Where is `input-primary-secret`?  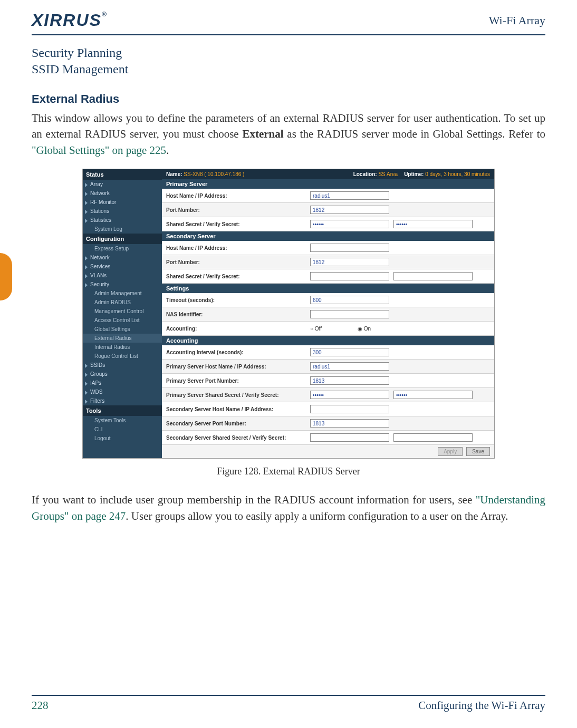 input-primary-secret is located at coordinates (350, 224).